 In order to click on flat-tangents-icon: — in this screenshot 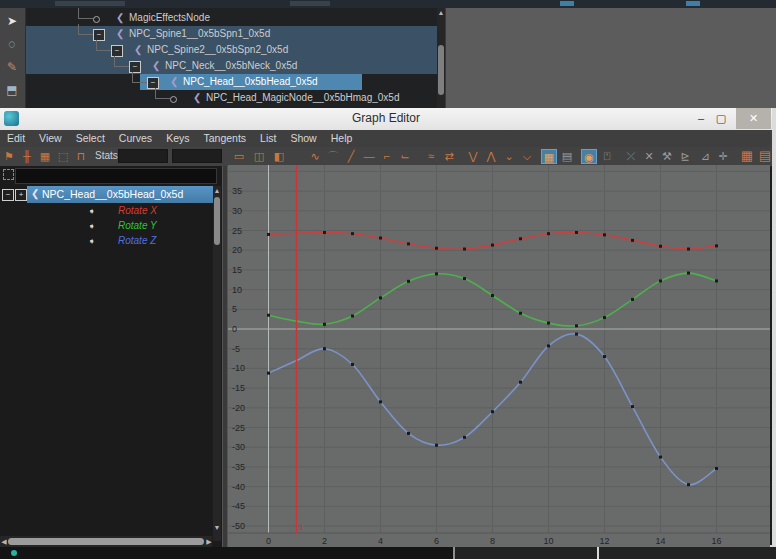, I will do `click(369, 156)`.